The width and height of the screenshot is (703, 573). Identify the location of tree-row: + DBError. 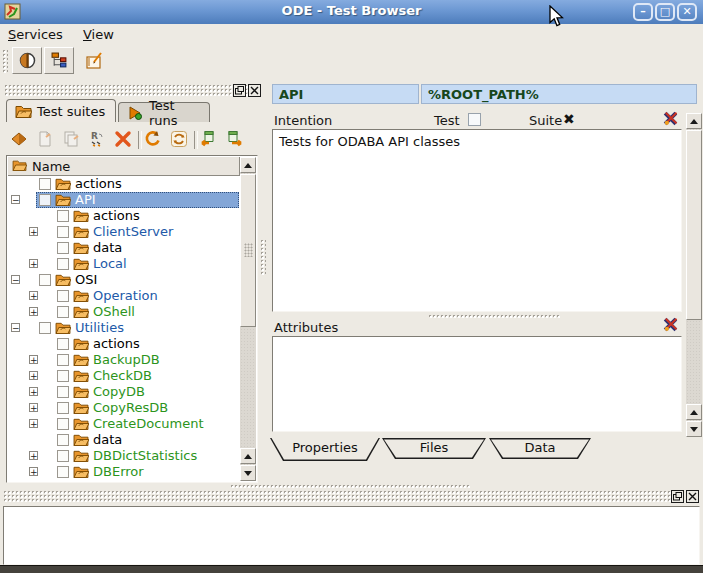
(124, 472).